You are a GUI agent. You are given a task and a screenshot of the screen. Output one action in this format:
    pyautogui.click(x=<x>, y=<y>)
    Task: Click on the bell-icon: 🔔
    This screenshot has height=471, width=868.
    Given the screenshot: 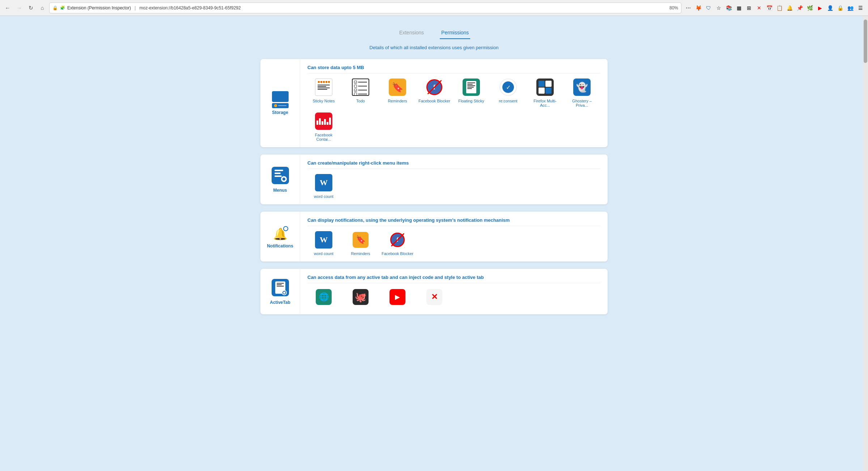 What is the action you would take?
    pyautogui.click(x=790, y=8)
    